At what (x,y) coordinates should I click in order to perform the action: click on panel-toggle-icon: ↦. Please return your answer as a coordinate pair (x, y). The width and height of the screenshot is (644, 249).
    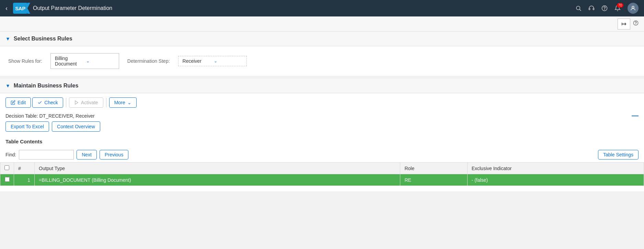
    Looking at the image, I should click on (624, 24).